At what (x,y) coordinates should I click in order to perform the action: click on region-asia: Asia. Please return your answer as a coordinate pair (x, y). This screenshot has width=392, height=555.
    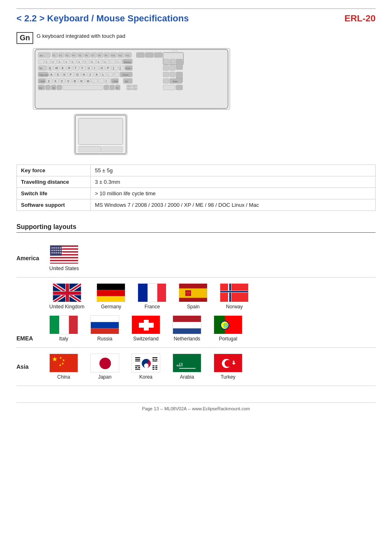
    Looking at the image, I should click on (33, 367).